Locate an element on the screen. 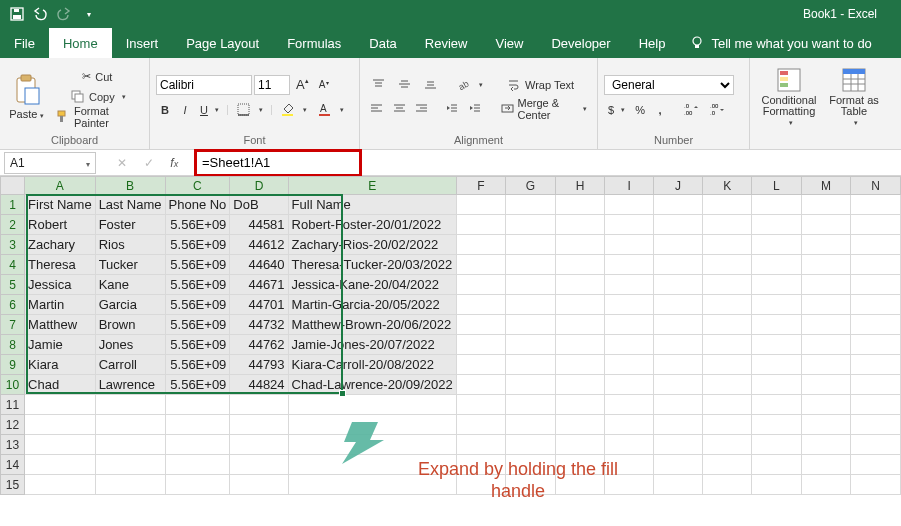  tab-formulas: Formulas is located at coordinates (314, 43).